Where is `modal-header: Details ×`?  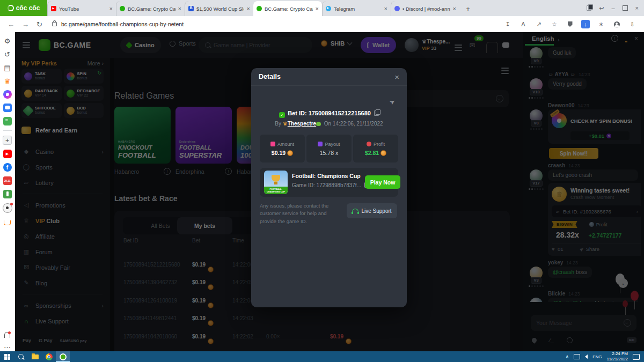
modal-header: Details × is located at coordinates (329, 77).